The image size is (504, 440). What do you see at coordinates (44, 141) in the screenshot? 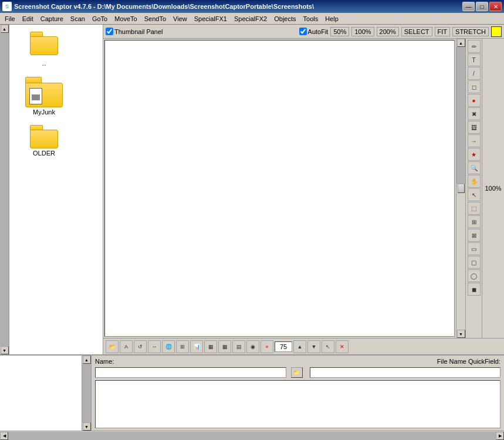
I see `folder-older: OLDER` at bounding box center [44, 141].